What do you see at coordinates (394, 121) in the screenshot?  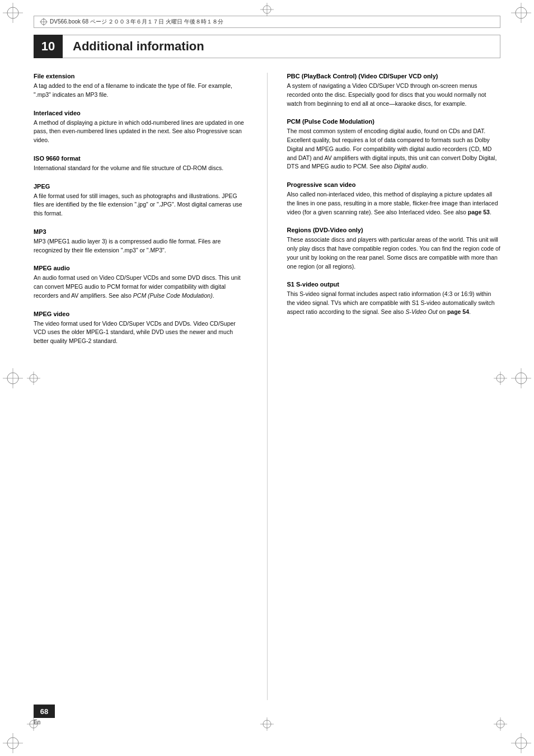 I see `section-title-pcm: PCM (Pulse Code Modulation)` at bounding box center [394, 121].